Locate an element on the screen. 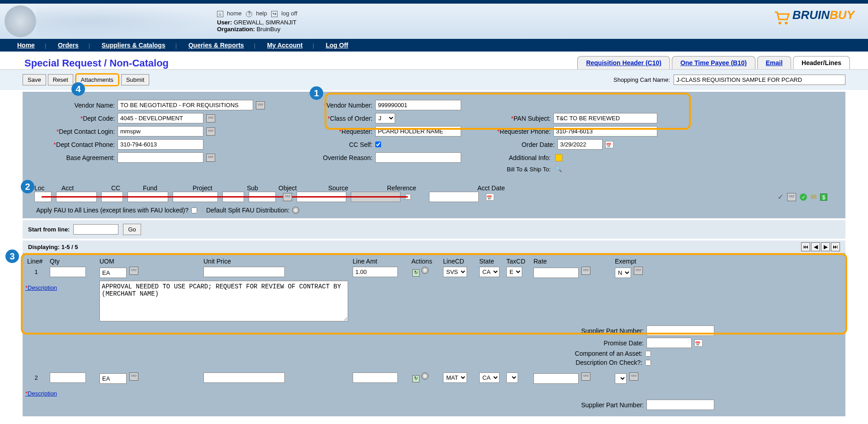 Image resolution: width=868 pixels, height=424 pixels. fau-loc-label: Loc is located at coordinates (48, 188).